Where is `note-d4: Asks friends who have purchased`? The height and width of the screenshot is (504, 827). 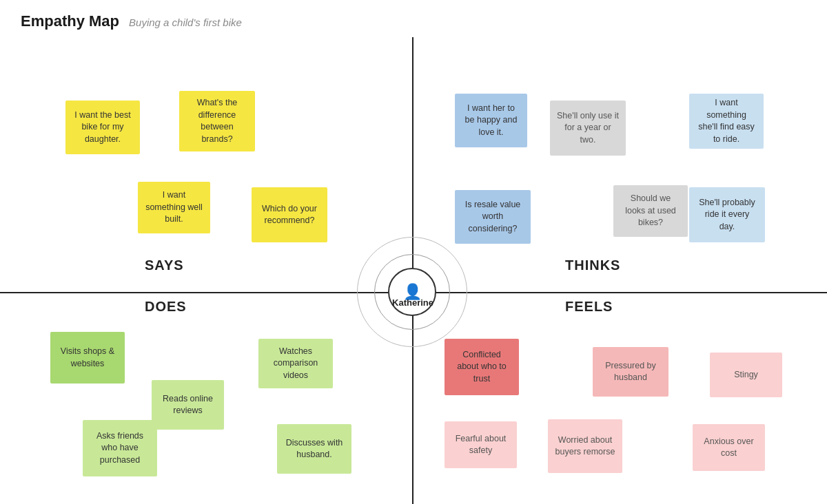
note-d4: Asks friends who have purchased is located at coordinates (120, 448).